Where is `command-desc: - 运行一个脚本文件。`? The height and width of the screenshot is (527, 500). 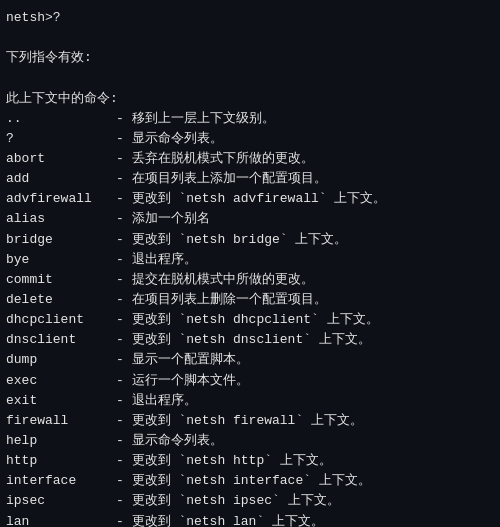
command-desc: - 运行一个脚本文件。 is located at coordinates (182, 381).